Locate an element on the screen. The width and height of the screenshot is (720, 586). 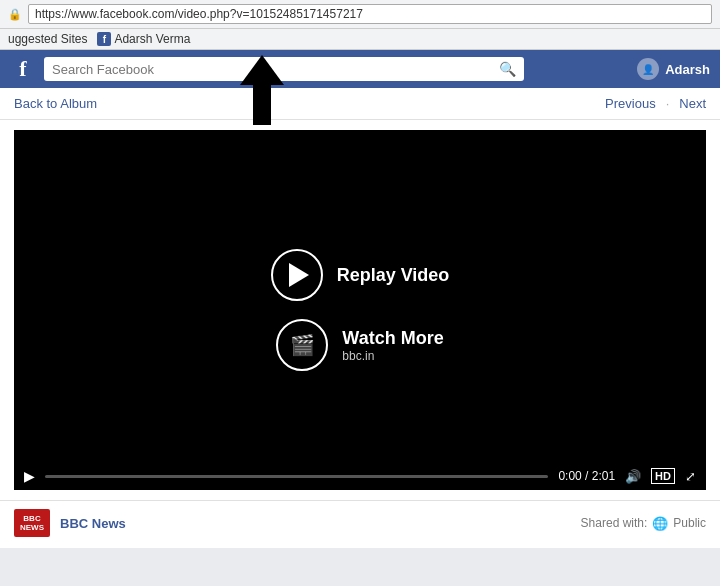
globe-icon: 🌐 is located at coordinates (660, 524).